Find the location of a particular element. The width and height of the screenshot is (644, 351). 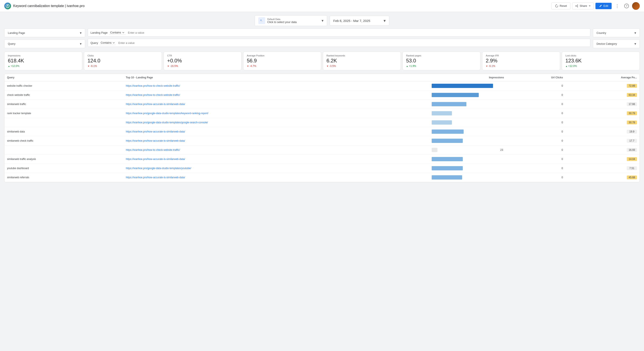

landing-page-dimension-select: Landing Page ▾ is located at coordinates (45, 33).